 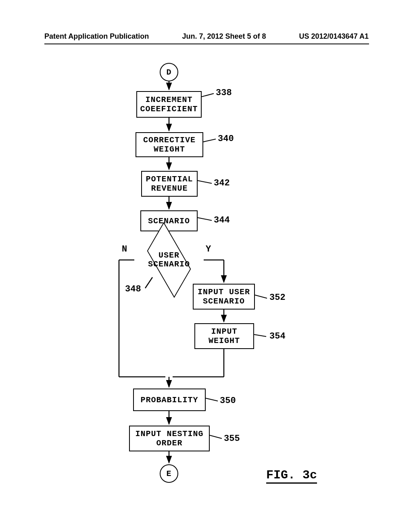 What do you see at coordinates (334, 36) in the screenshot?
I see `header-right: US 2012/0143647 A1` at bounding box center [334, 36].